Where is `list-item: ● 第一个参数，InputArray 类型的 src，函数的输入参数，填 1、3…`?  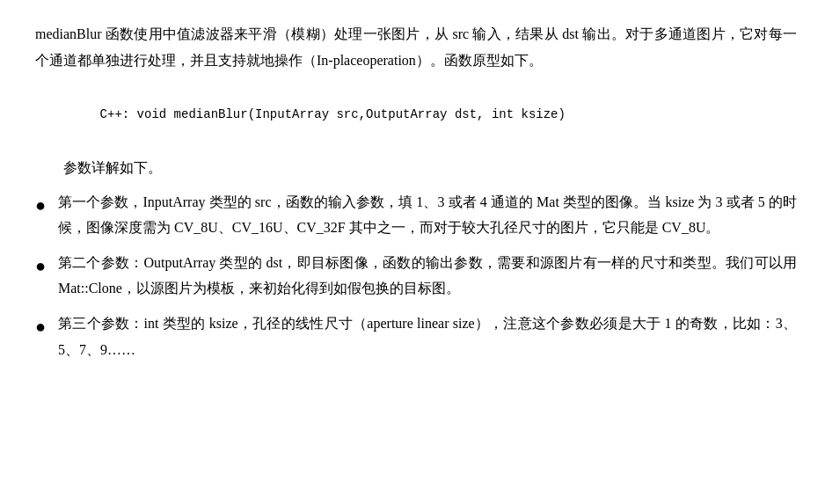 list-item: ● 第一个参数，InputArray 类型的 src，函数的输入参数，填 1、3… is located at coordinates (416, 215).